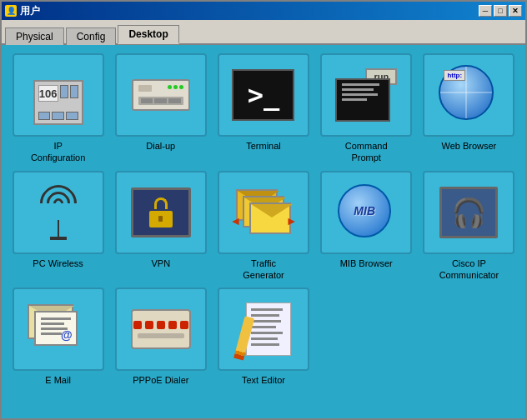 The image size is (527, 420). I want to click on app-traffic-gen: ◄ ► Traffic Generator, so click(264, 227).